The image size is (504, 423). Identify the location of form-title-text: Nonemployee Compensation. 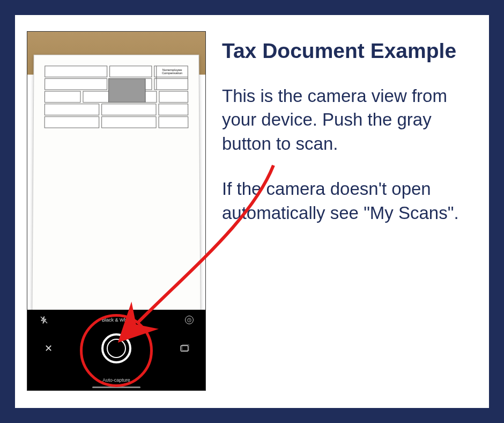
(172, 71).